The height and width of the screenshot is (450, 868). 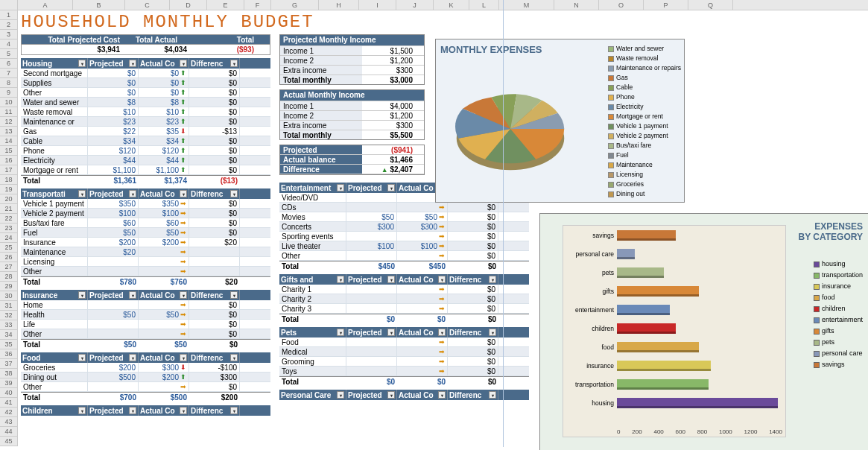 What do you see at coordinates (644, 165) in the screenshot?
I see `legend-item: Maintenance` at bounding box center [644, 165].